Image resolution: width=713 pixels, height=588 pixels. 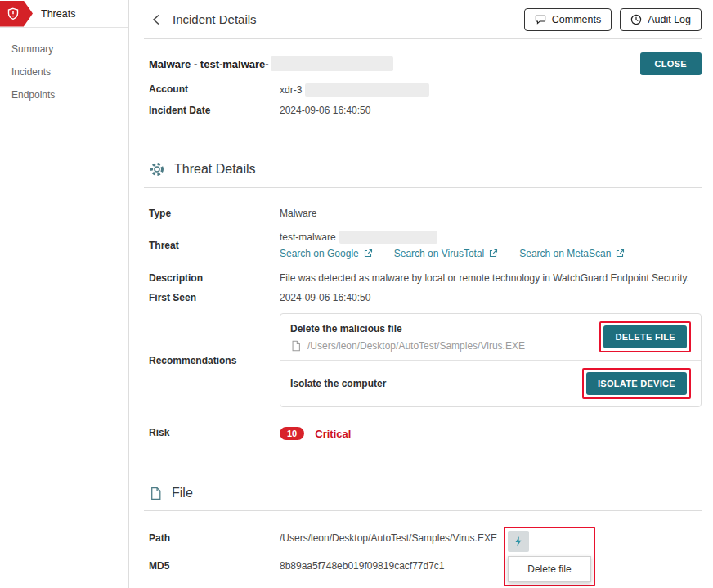 What do you see at coordinates (209, 64) in the screenshot?
I see `incident-title: Malware - test-malware-` at bounding box center [209, 64].